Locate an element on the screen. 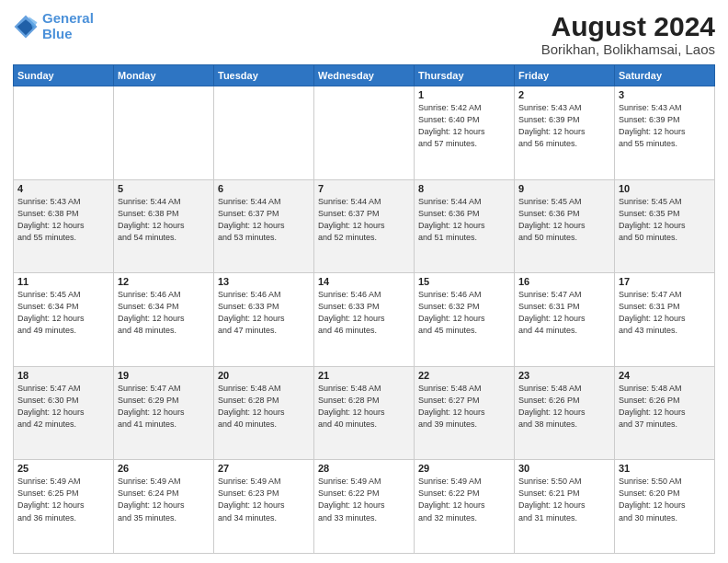 The width and height of the screenshot is (728, 563). calendar-cell: 18Sunrise: 5:47 AM Sunset: 6:30 PM Dayli… is located at coordinates (64, 413).